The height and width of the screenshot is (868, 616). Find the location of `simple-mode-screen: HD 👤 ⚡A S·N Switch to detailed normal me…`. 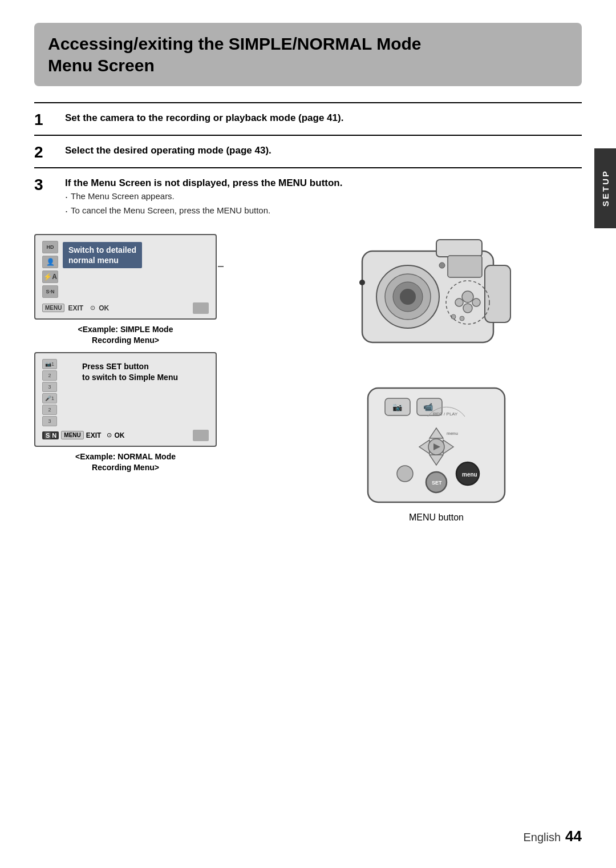

simple-mode-screen: HD 👤 ⚡A S·N Switch to detailed normal me… is located at coordinates (125, 277).